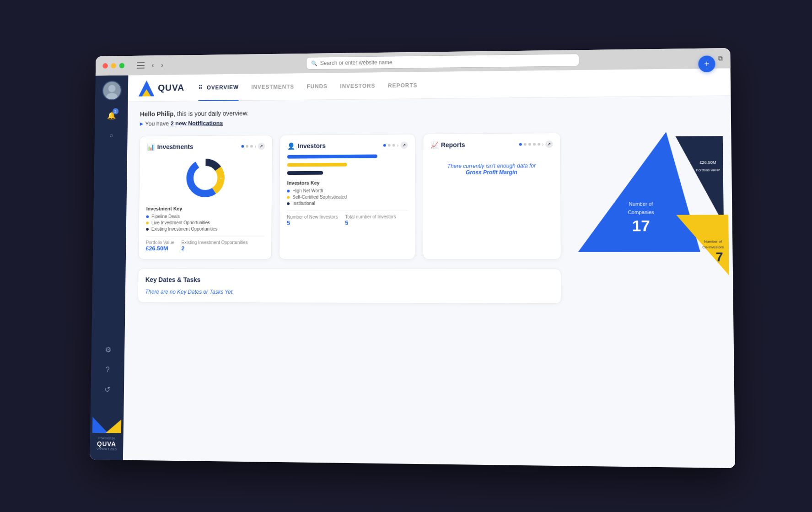 Image resolution: width=812 pixels, height=512 pixels. I want to click on svg-text: £26.50M, so click(708, 162).